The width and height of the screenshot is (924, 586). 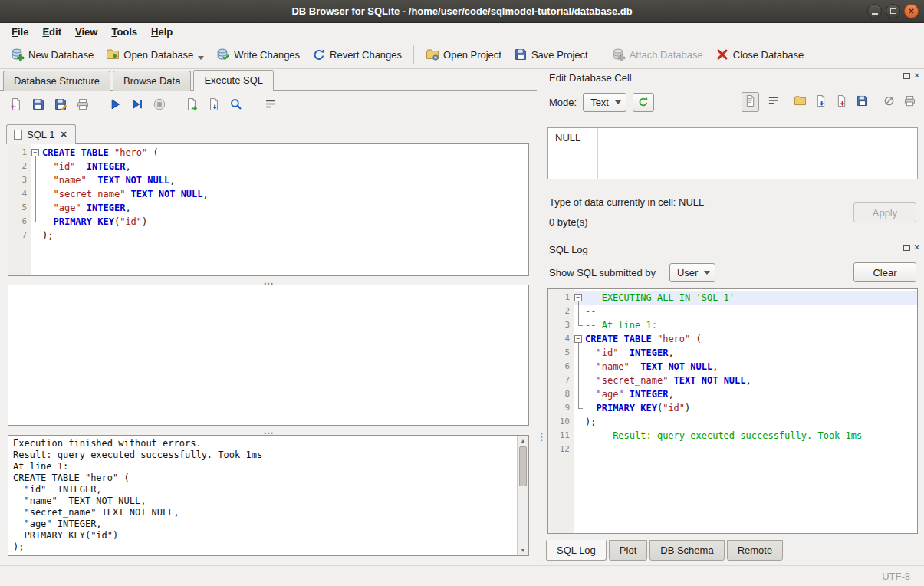 What do you see at coordinates (463, 54) in the screenshot?
I see `open-project-button: Open Project` at bounding box center [463, 54].